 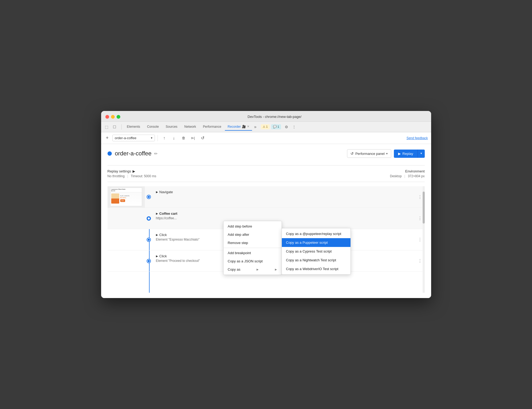 I want to click on tab-recorder-label: Recorder, so click(x=234, y=127).